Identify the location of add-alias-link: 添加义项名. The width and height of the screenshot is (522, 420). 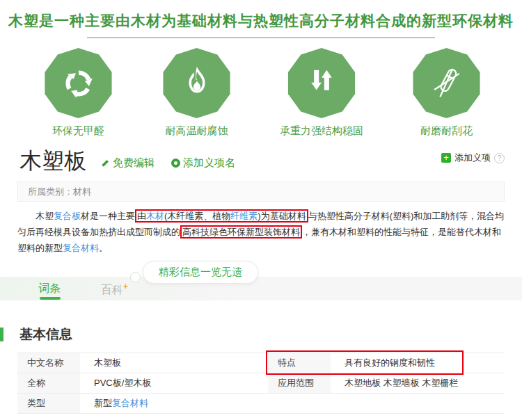
(203, 163).